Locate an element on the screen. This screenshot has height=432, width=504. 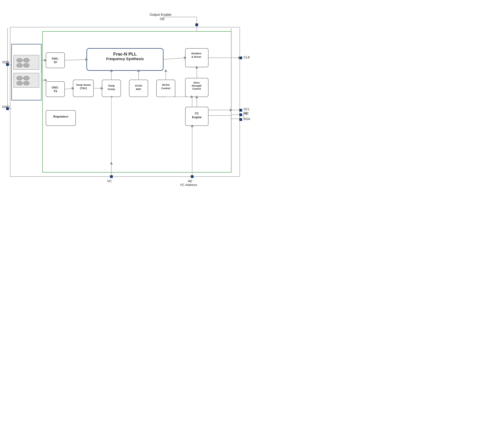
frac-pll-label: Frac-N PLL Frequency Synthesis is located at coordinates (125, 56).